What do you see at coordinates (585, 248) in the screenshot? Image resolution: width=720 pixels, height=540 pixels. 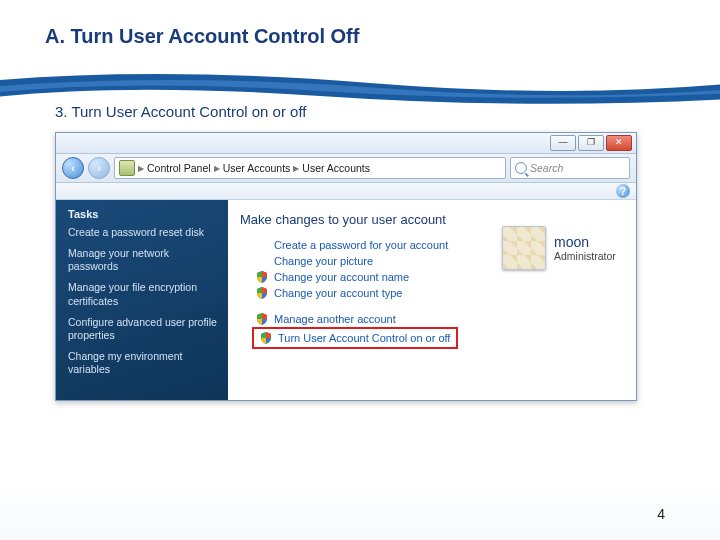 I see `user-info: moon Administrator` at bounding box center [585, 248].